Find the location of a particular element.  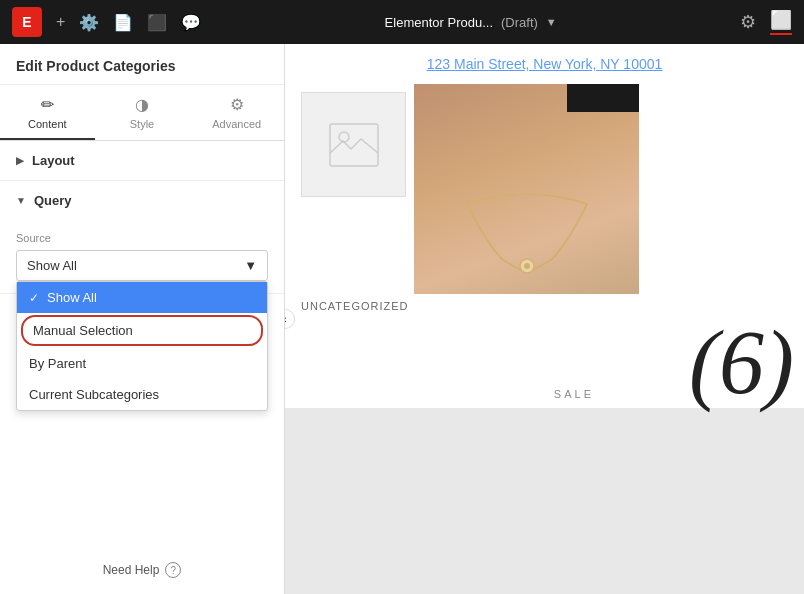

source-dropdown-wrapper: Show All ▼ ✓ Show All Manual Selection is located at coordinates (142, 266).